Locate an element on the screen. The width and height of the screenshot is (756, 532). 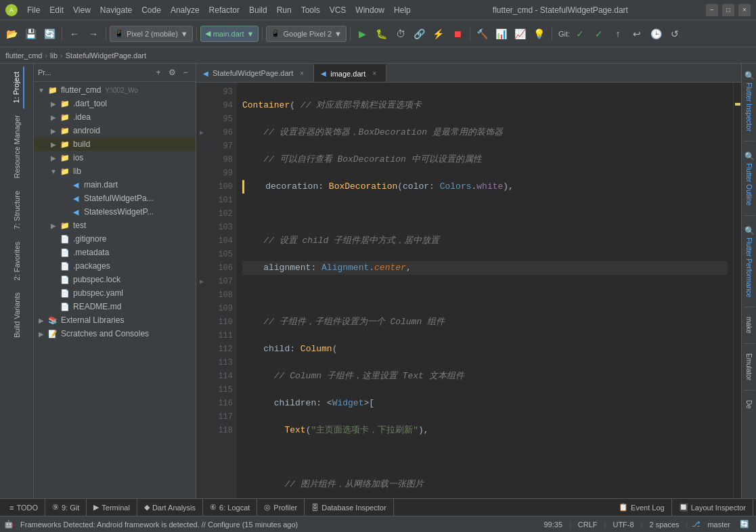
debug-button: 🐛 is located at coordinates (382, 34).